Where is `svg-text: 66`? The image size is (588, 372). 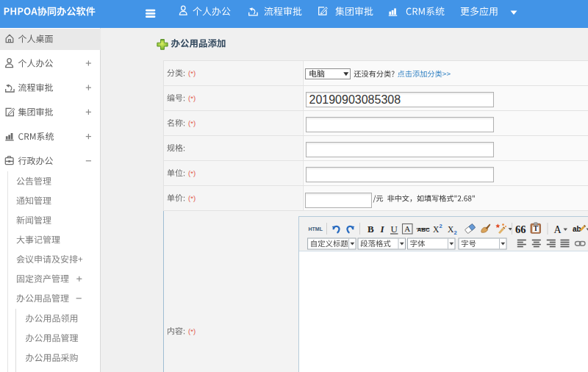 svg-text: 66 is located at coordinates (520, 229).